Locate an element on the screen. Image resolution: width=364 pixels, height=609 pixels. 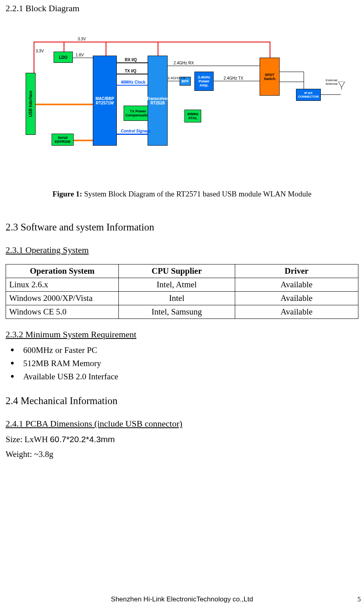
block-transceiver: Transceiver RT2528 is located at coordinates (158, 101).